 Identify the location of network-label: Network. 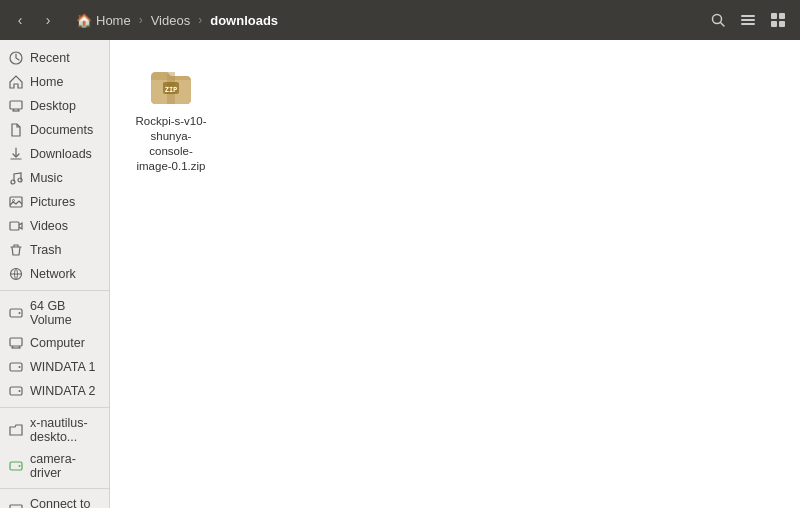
(53, 274).